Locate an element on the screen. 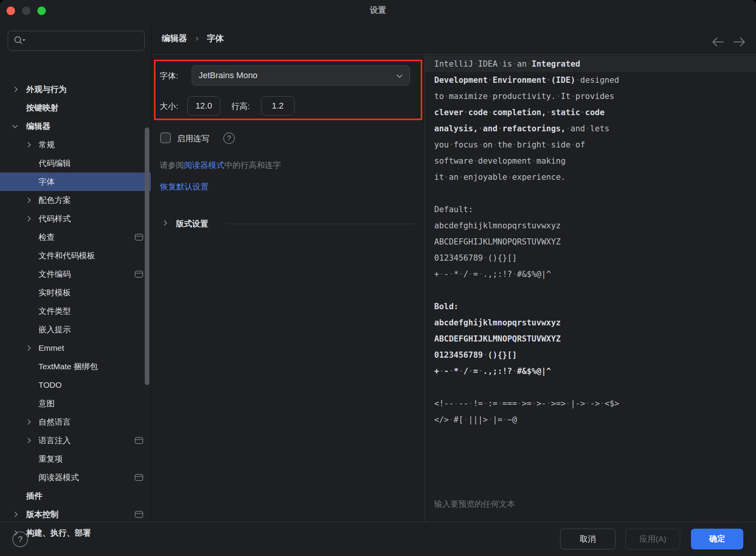 The height and width of the screenshot is (556, 756). chevron-down-icon is located at coordinates (15, 126).